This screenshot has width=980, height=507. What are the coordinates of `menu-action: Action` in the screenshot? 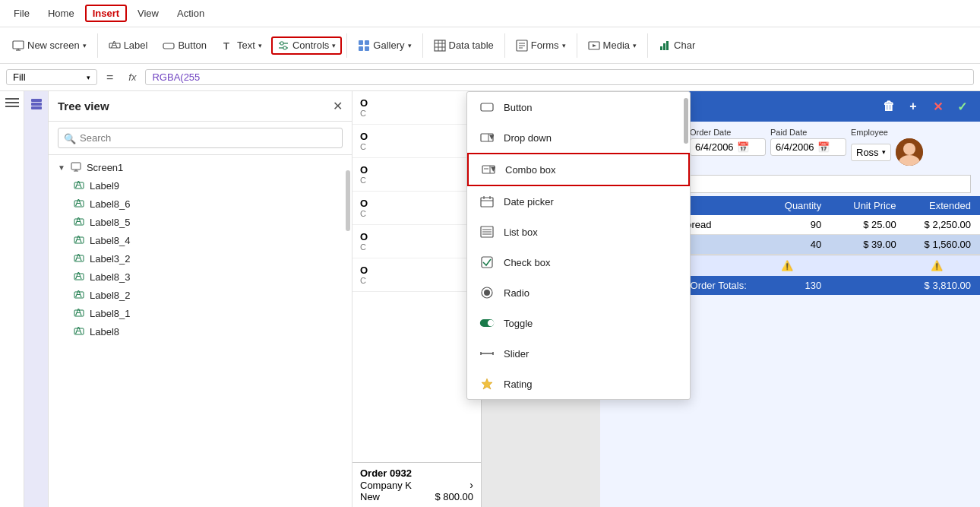 It's located at (191, 14).